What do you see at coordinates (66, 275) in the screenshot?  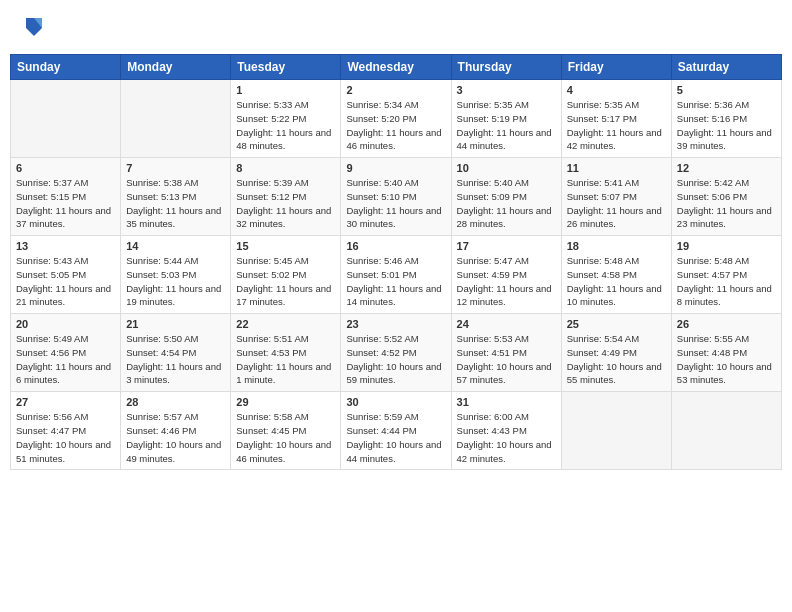 I see `calendar-day-cell: 13Sunrise: 5:43 AMSunset: 5:05 PMDayligh…` at bounding box center [66, 275].